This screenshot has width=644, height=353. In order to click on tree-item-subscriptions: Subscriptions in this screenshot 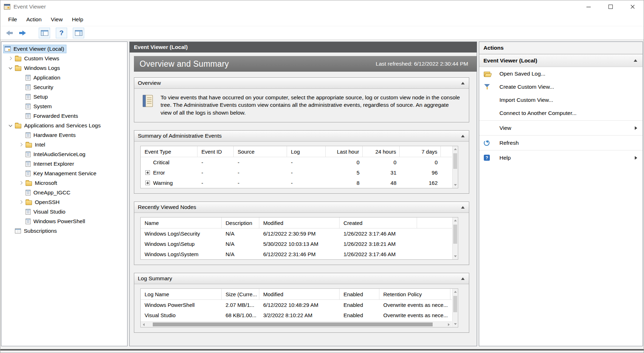, I will do `click(64, 231)`.